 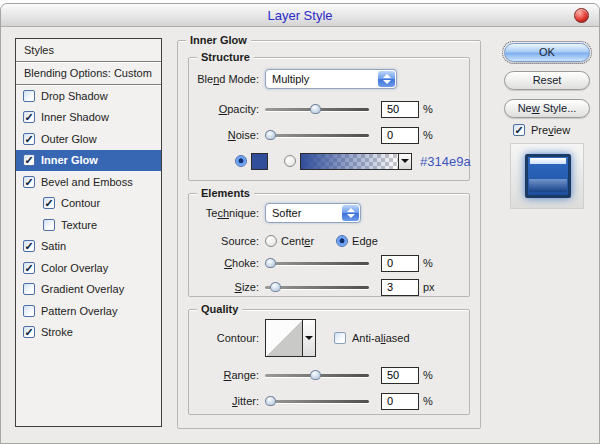 What do you see at coordinates (317, 135) in the screenshot?
I see `noise-slider` at bounding box center [317, 135].